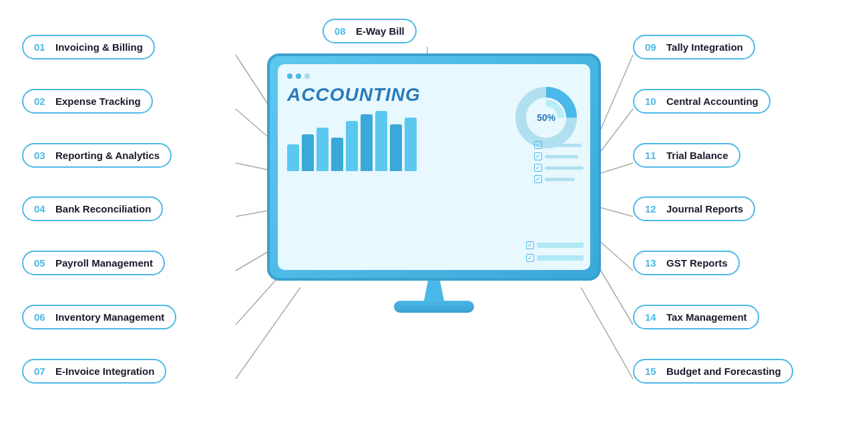 Image resolution: width=868 pixels, height=423 pixels. Describe the element at coordinates (107, 155) in the screenshot. I see `feature-label-03: Reporting & Analytics` at that location.